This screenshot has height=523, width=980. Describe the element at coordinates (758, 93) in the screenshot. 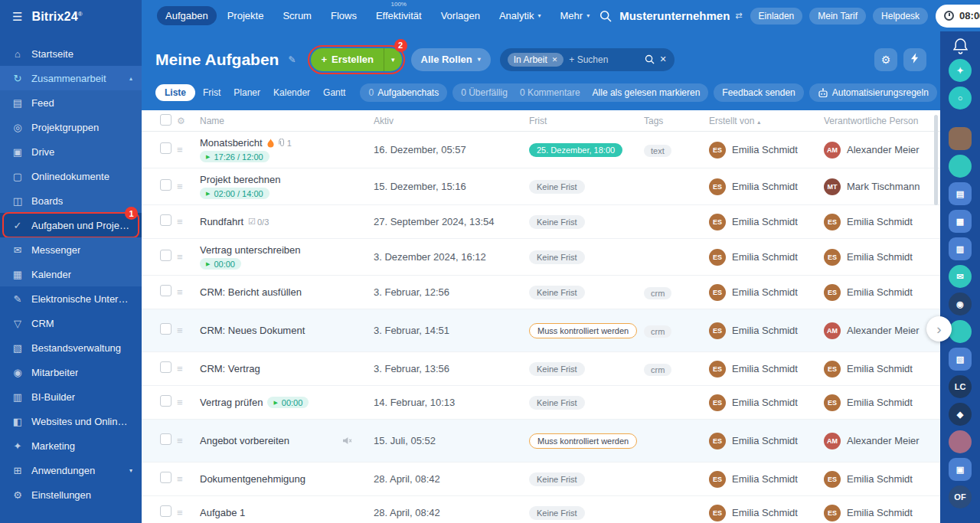

I see `feedback-button: Feedback senden` at that location.